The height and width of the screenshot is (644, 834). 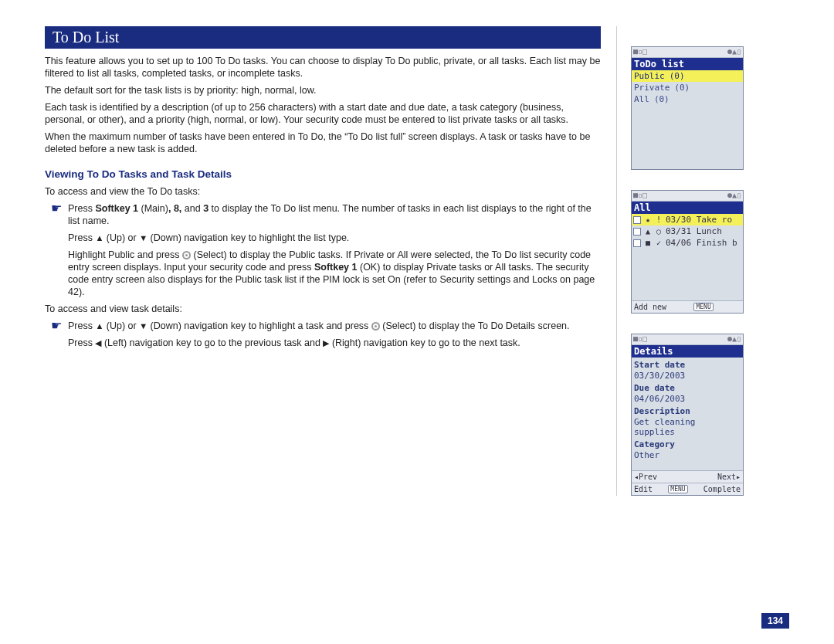 I want to click on priority-icon: ★, so click(x=648, y=219).